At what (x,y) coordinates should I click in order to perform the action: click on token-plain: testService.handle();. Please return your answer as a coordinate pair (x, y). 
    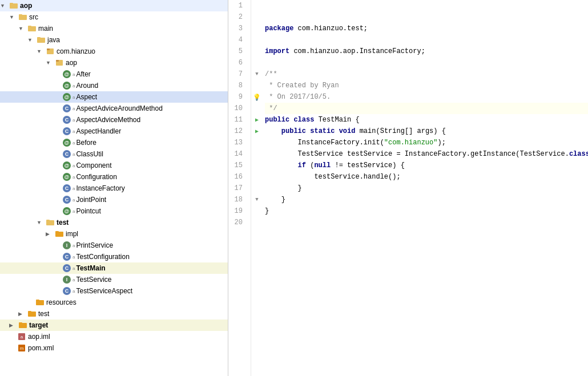
    Looking at the image, I should click on (333, 177).